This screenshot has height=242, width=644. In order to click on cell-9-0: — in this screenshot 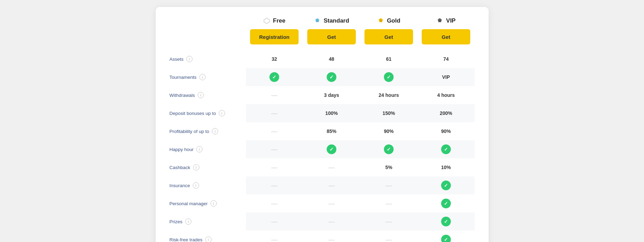, I will do `click(275, 222)`.